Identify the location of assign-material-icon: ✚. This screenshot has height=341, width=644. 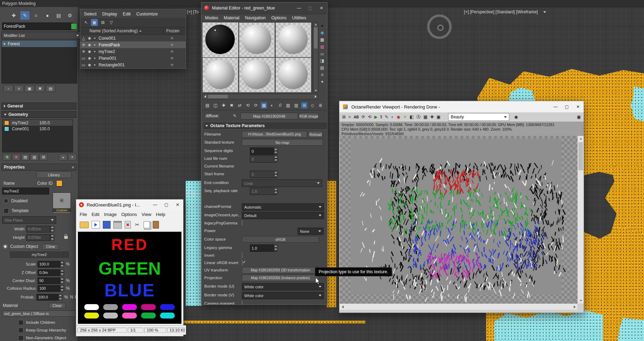
(224, 105).